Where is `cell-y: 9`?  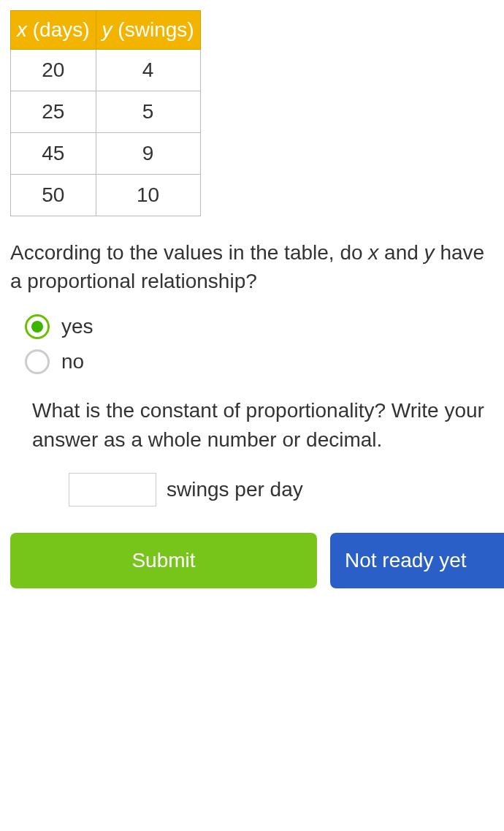
cell-y: 9 is located at coordinates (148, 153).